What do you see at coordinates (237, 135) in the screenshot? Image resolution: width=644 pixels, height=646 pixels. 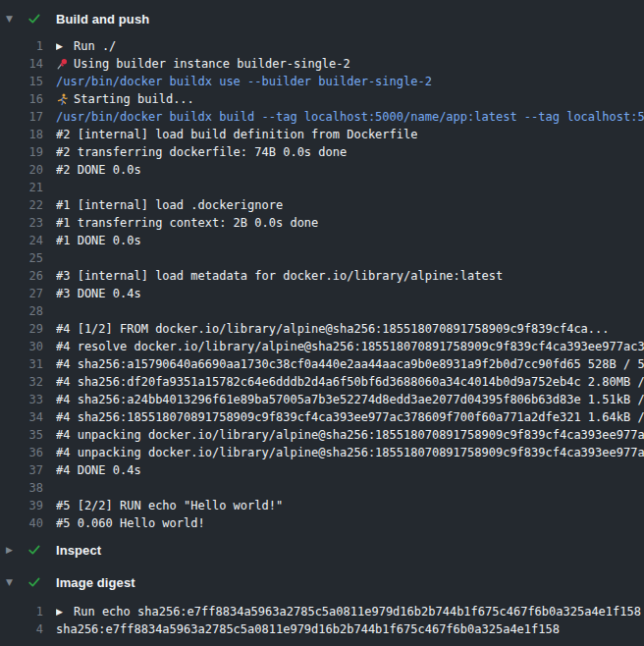 I see `line-text: #2 [internal] load build definition from…` at bounding box center [237, 135].